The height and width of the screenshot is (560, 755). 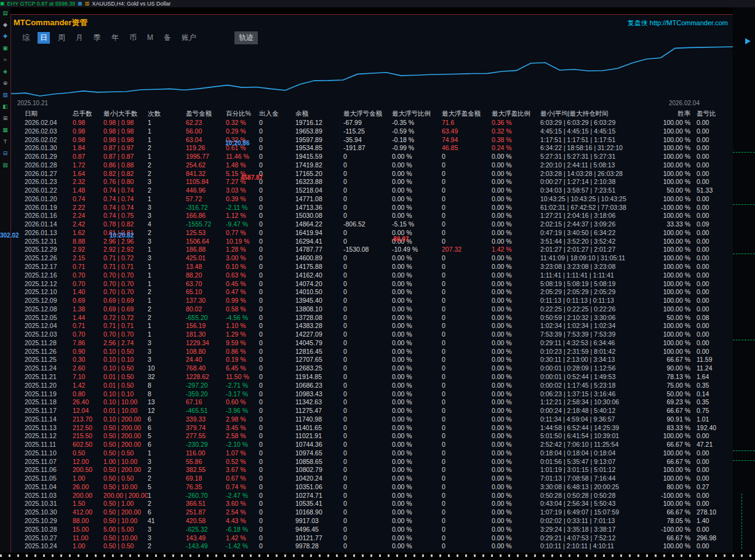 What do you see at coordinates (379, 411) in the screenshot?
I see `table-row: 2025.11.1712.040.01 | 10.0012-465.51-3.9…` at bounding box center [379, 411].